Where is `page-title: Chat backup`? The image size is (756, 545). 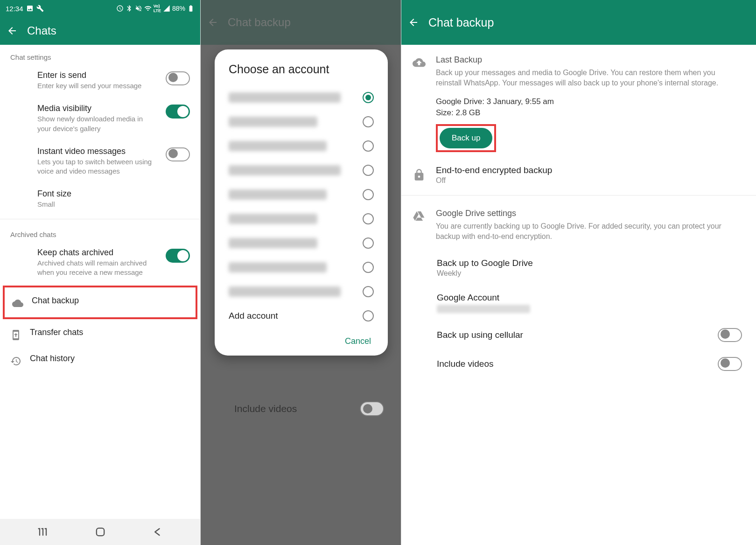
page-title: Chat backup is located at coordinates (461, 22).